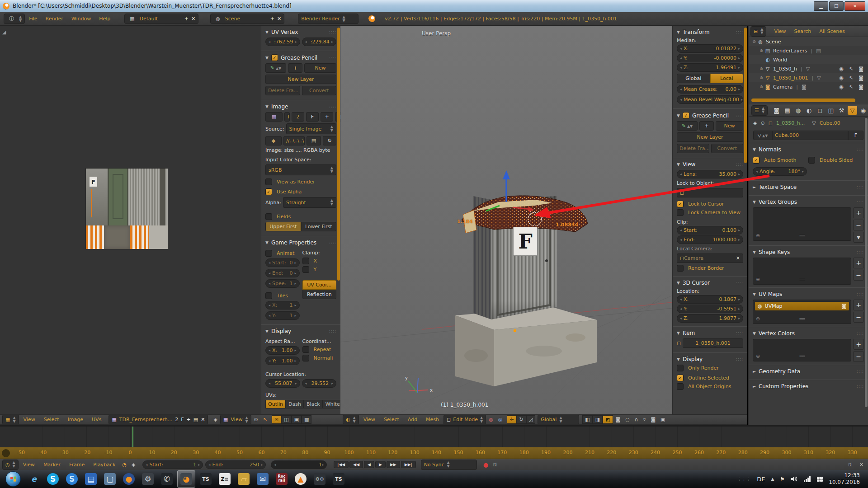 The width and height of the screenshot is (868, 488). Describe the element at coordinates (283, 42) in the screenshot. I see `uv-vertex-x-field: ◂:762.59▸` at that location.